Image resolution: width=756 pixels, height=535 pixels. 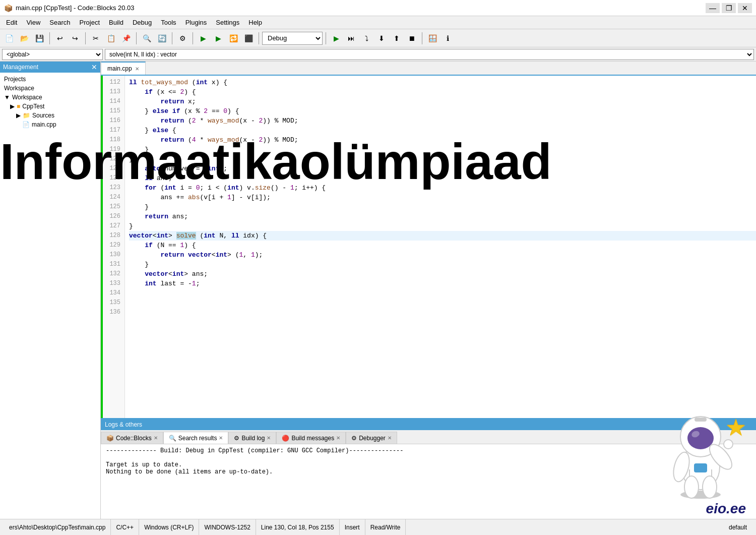 I want to click on code-line-116: return (2 * ways_mod(x - 2)) % MOD;, so click(x=443, y=121).